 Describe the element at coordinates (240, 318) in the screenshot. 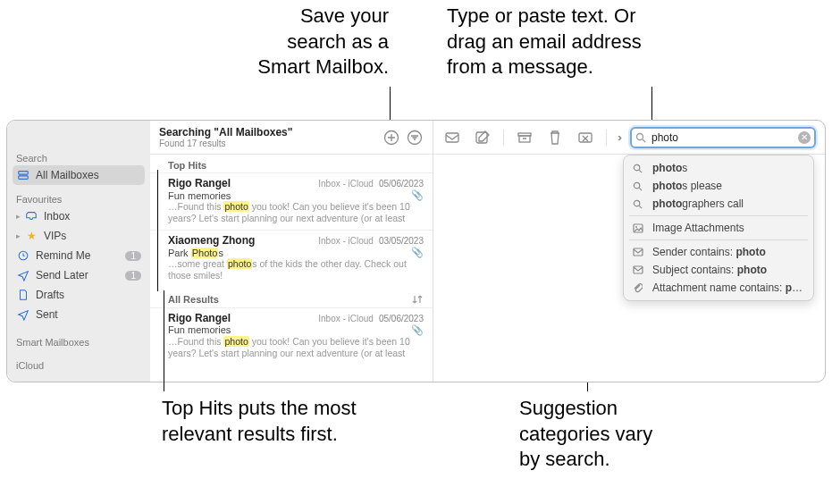

I see `message-sender: Rigo Rangel` at that location.